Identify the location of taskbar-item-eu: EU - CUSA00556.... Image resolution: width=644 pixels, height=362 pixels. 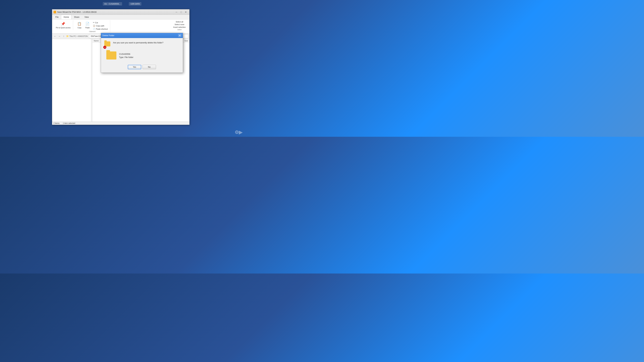
(112, 4).